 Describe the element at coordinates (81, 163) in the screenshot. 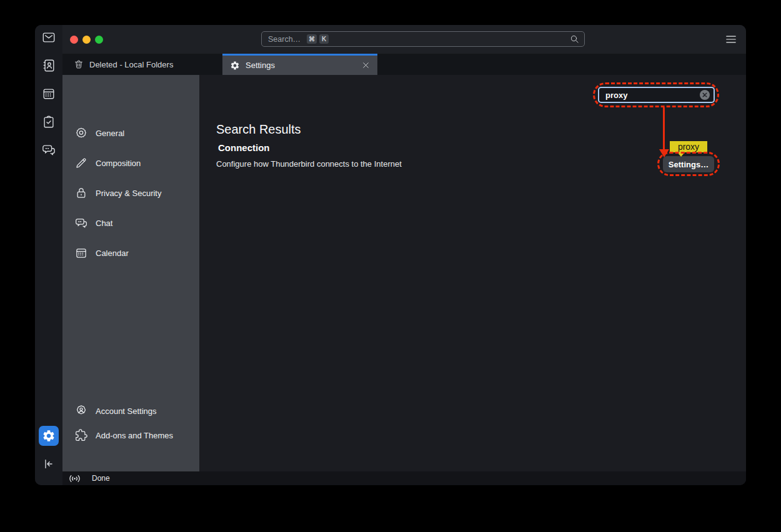

I see `pencil-icon` at that location.